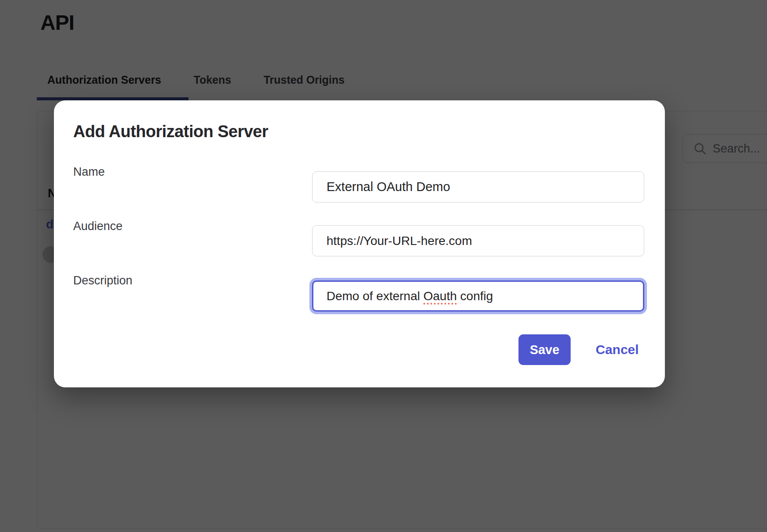 Image resolution: width=767 pixels, height=532 pixels. Describe the element at coordinates (388, 187) in the screenshot. I see `name-field-value: External OAuth Demo` at that location.